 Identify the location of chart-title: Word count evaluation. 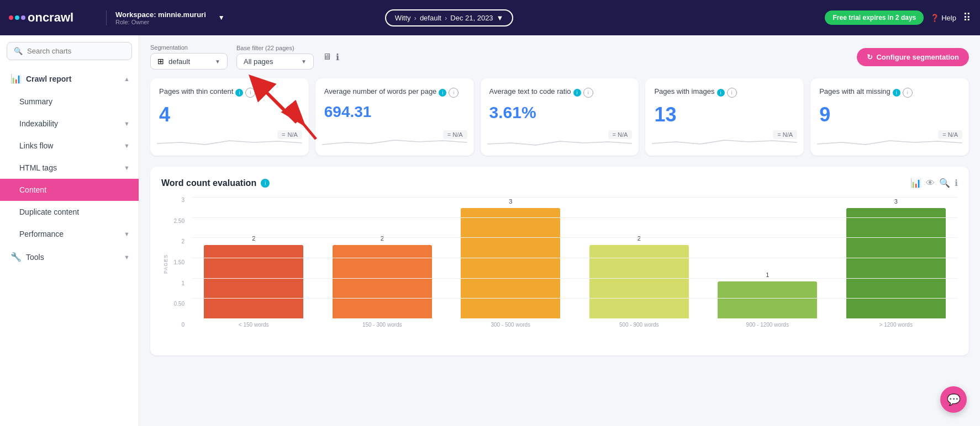
(209, 183).